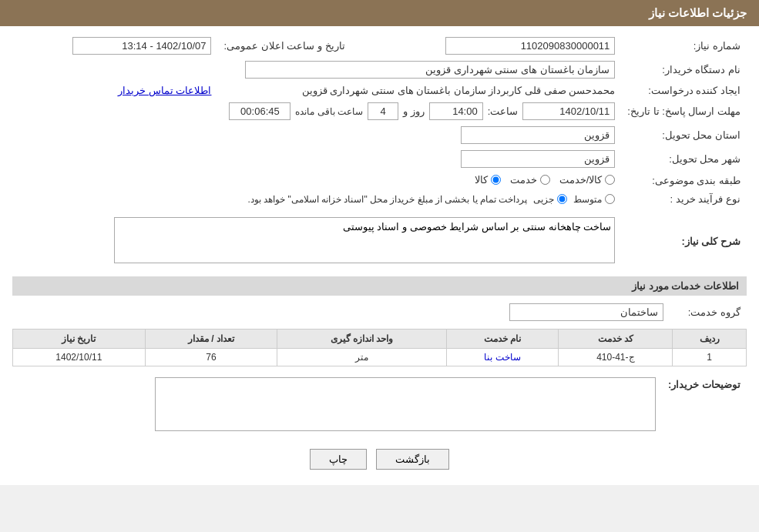 The width and height of the screenshot is (759, 532). I want to click on org-name-value: سازمان باغستان های سنتی شهرداری قزوین, so click(317, 69).